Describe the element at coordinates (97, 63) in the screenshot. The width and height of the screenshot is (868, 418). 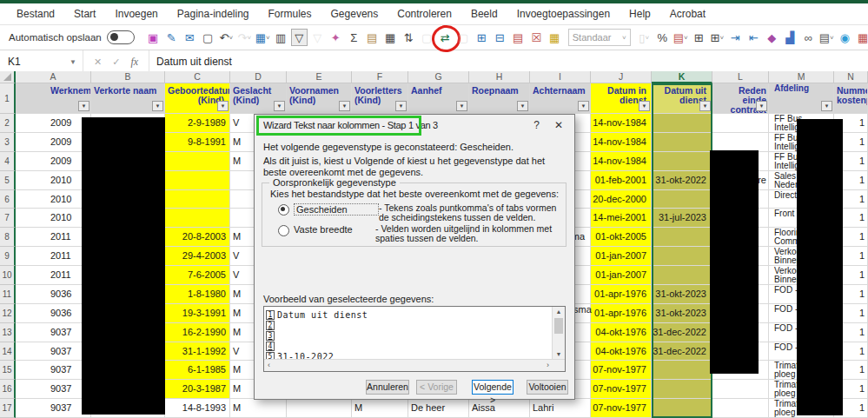
I see `cancel-entry-icon: ✕` at that location.